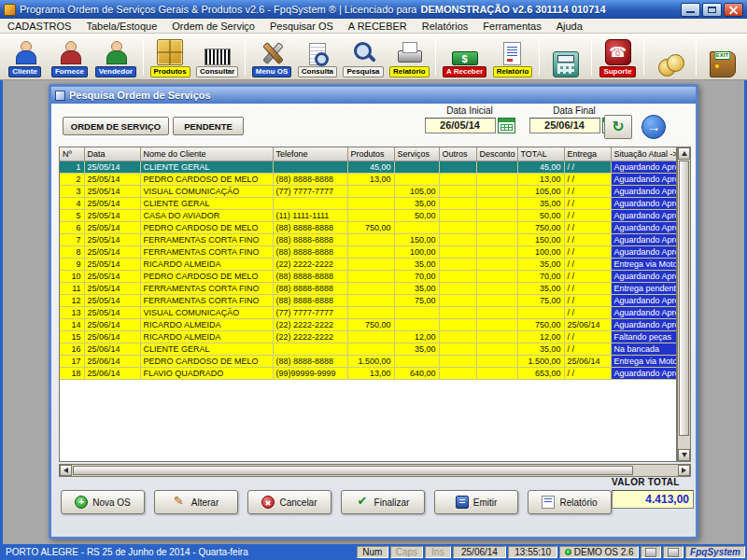 The width and height of the screenshot is (747, 560). Describe the element at coordinates (445, 26) in the screenshot. I see `menu-item-relatorios: Relatórios` at that location.